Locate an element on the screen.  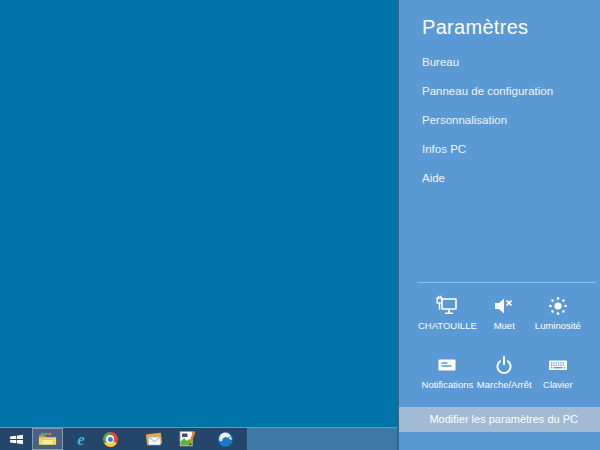
windows-start-icon is located at coordinates (16, 440).